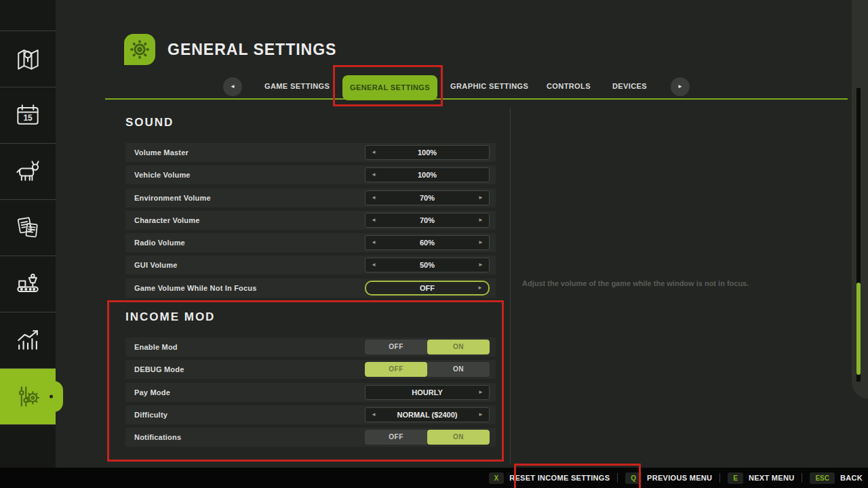  What do you see at coordinates (427, 392) in the screenshot?
I see `value-stepper-pay-mode: HOURLY►` at bounding box center [427, 392].